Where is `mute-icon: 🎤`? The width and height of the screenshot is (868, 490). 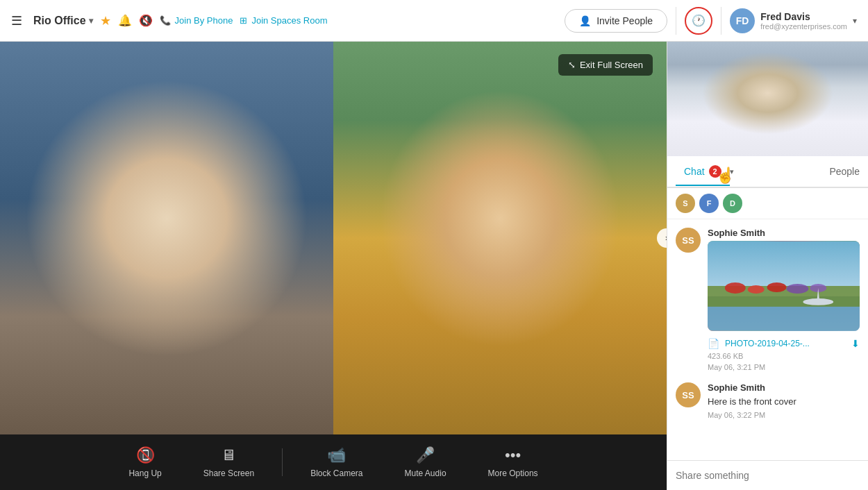 mute-icon: 🎤 is located at coordinates (425, 455).